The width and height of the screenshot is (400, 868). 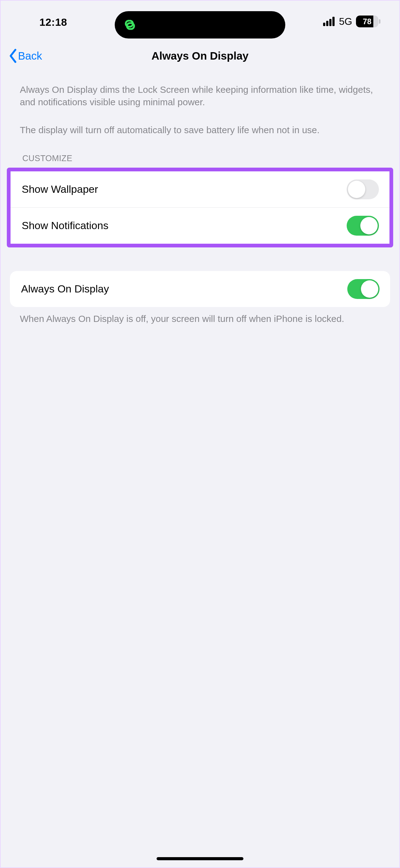 What do you see at coordinates (200, 189) in the screenshot?
I see `show-wallpaper-row: Show Wallpaper` at bounding box center [200, 189].